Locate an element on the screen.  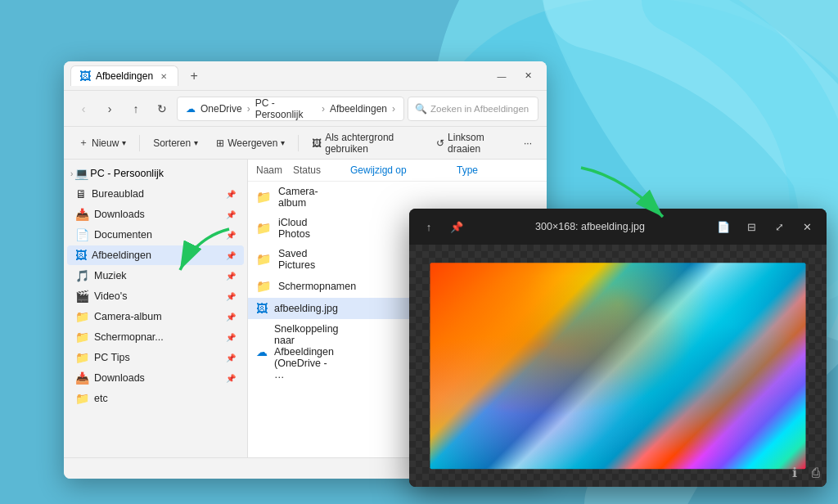
sidebar: › 💻 PC - Persoonlijk 🖥 Bureaublad 📌 📥 Do… is located at coordinates (155, 308).